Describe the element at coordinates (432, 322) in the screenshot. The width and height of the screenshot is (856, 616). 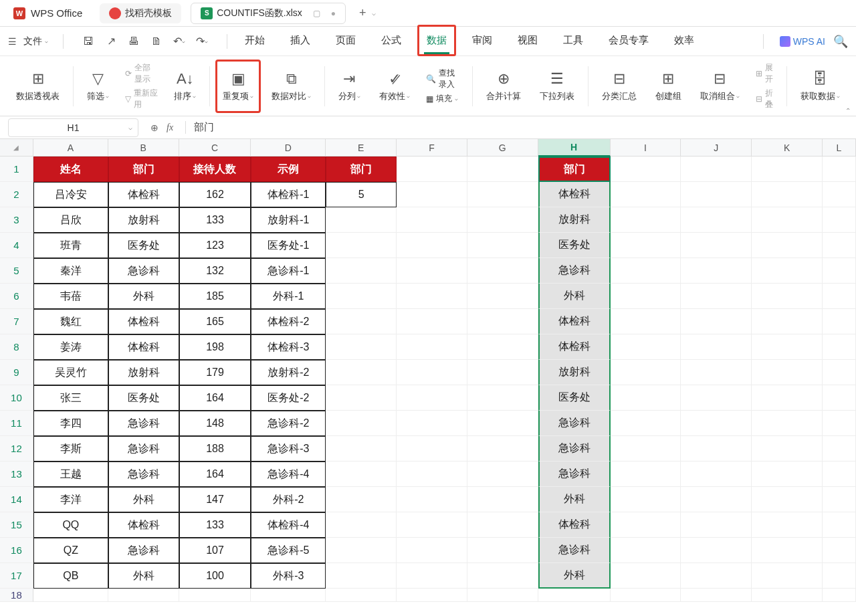
I see `cell-F7` at that location.